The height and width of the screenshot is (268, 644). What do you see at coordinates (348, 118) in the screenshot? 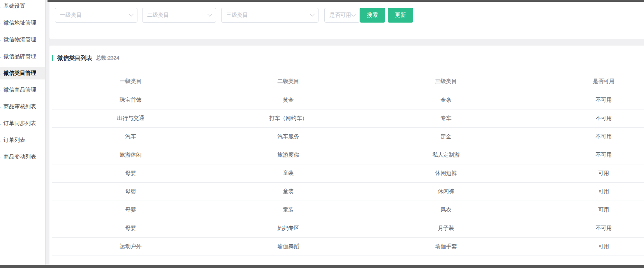
I see `table-row: 出行与交通 打车（网约车） 专车 不可用` at bounding box center [348, 118].